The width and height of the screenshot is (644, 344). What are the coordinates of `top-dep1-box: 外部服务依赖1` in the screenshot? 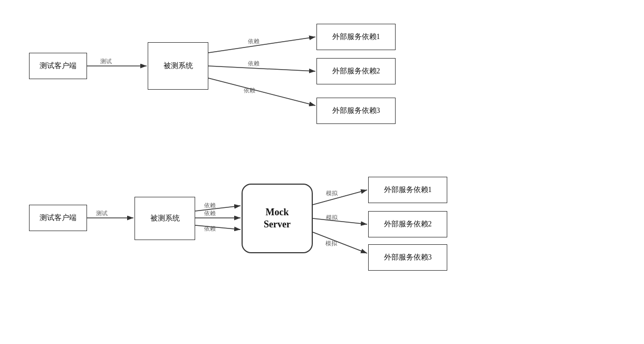 It's located at (356, 37).